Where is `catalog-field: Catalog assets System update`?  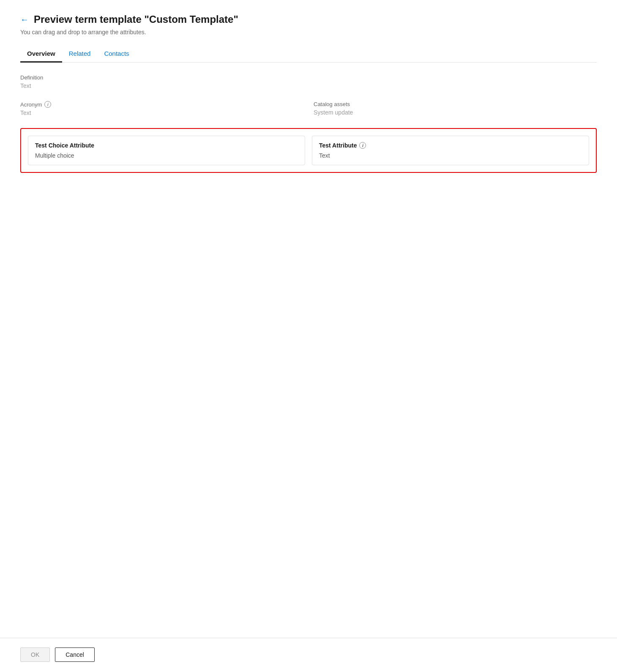 catalog-field: Catalog assets System update is located at coordinates (455, 109).